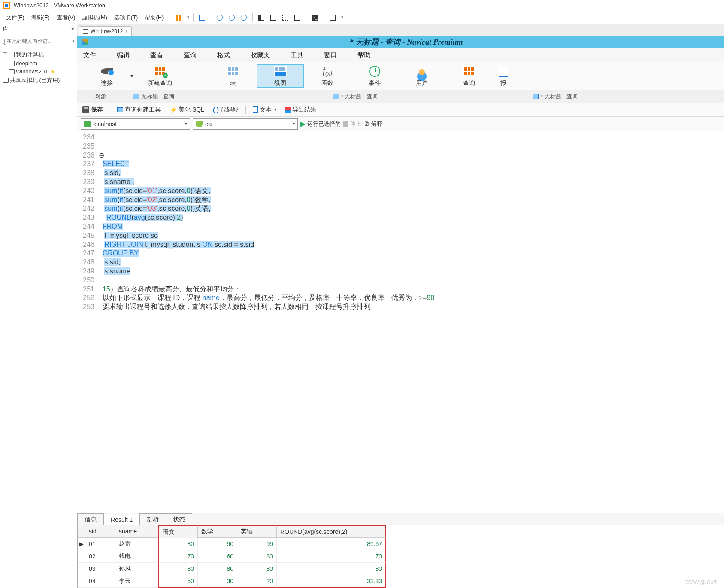  I want to click on explain-button: 🖹解释, so click(373, 124).